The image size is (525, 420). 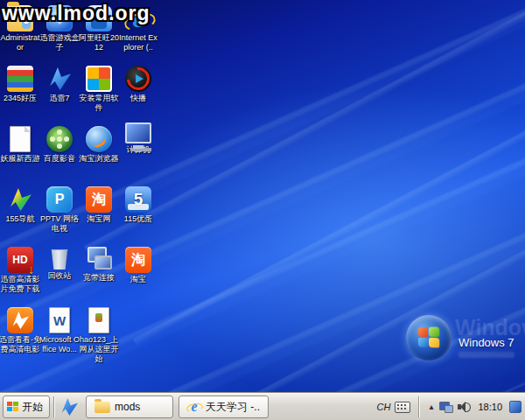 I want to click on desktop-icon-label: 阿里旺旺2012, so click(x=99, y=43).